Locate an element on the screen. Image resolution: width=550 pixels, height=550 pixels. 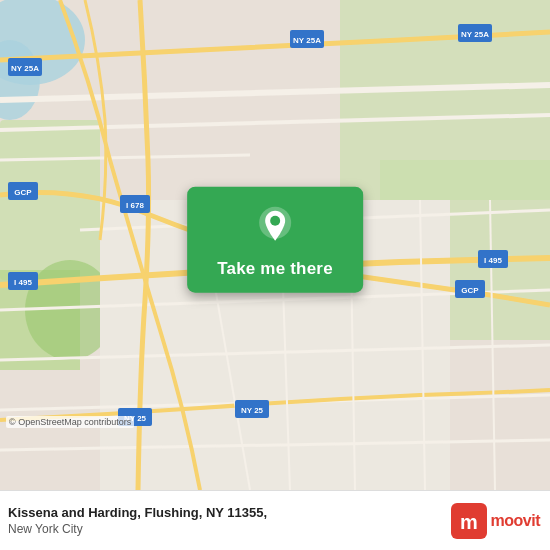
moovit-icon: m is located at coordinates (469, 521).